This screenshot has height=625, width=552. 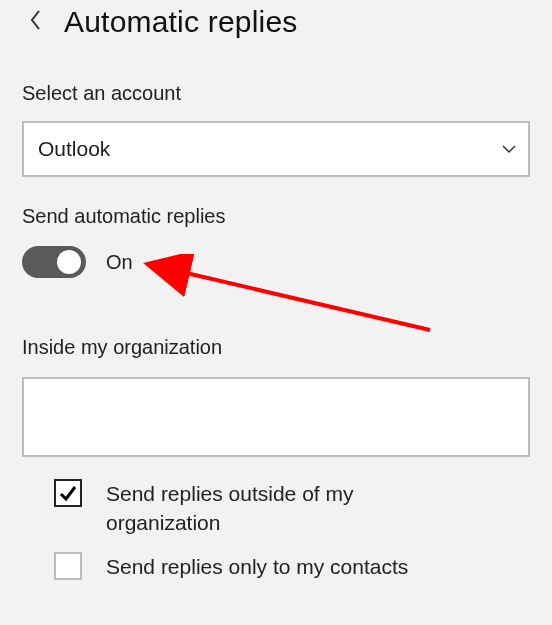 What do you see at coordinates (276, 417) in the screenshot?
I see `inside-org-textarea` at bounding box center [276, 417].